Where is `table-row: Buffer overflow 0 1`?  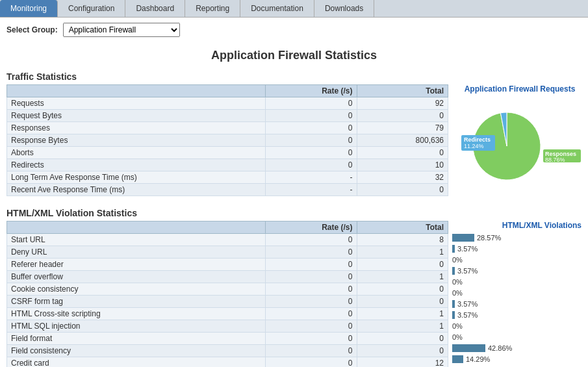 table-row: Buffer overflow 0 1 is located at coordinates (227, 277).